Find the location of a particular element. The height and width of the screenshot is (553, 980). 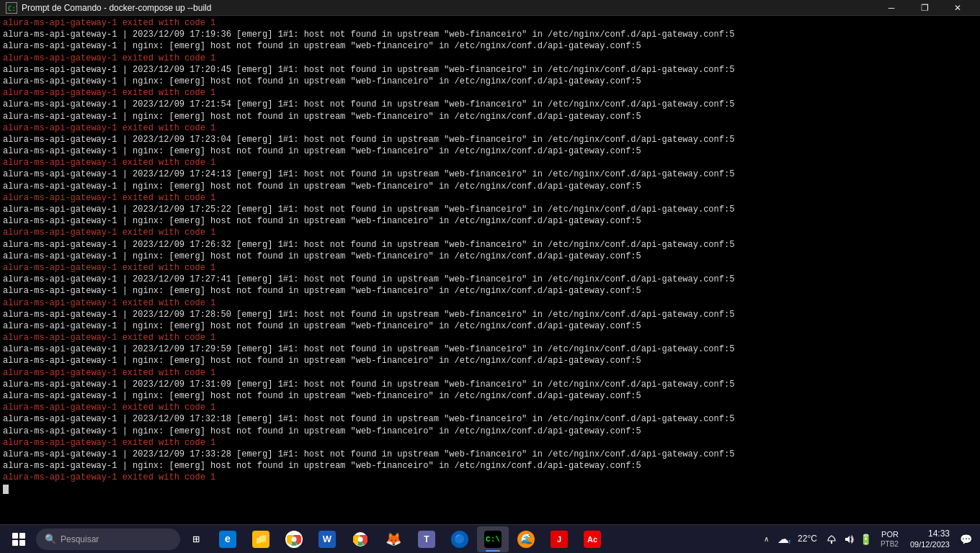

taskbar-explorer: 📁 is located at coordinates (261, 539).